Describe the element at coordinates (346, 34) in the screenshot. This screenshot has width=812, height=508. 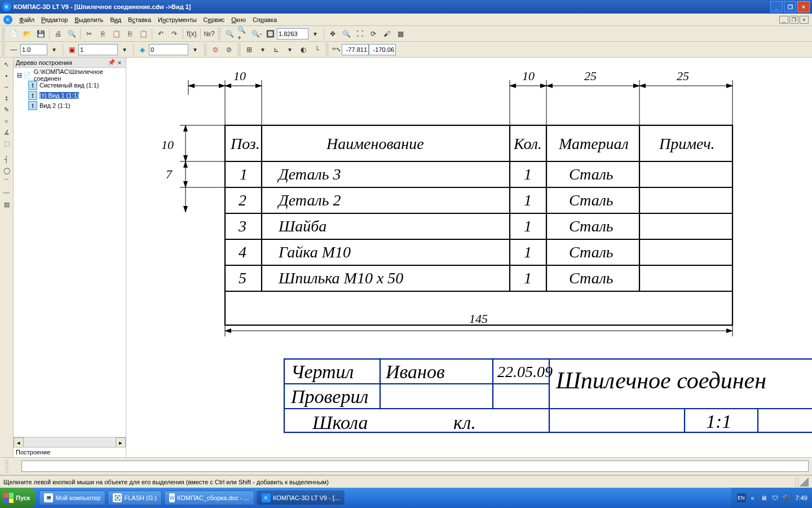
I see `zoom-prev-button: 🔍` at that location.